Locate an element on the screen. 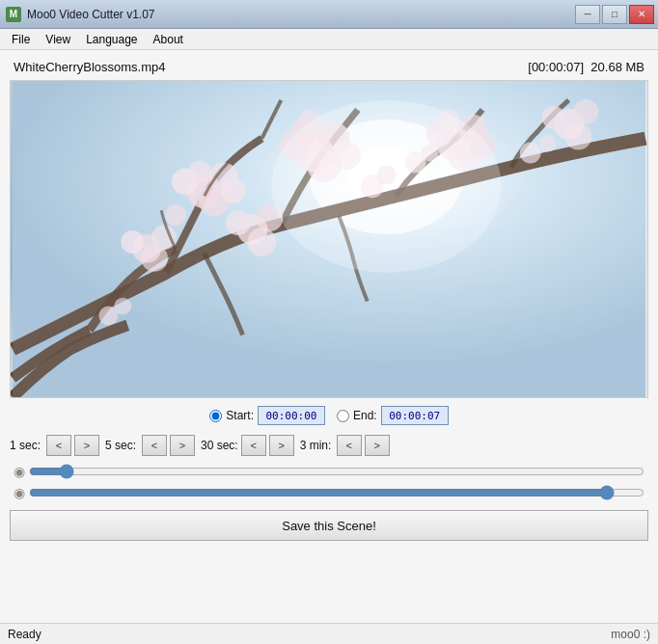 This screenshot has height=644, width=658. menu-bar: File View Language About is located at coordinates (329, 40).